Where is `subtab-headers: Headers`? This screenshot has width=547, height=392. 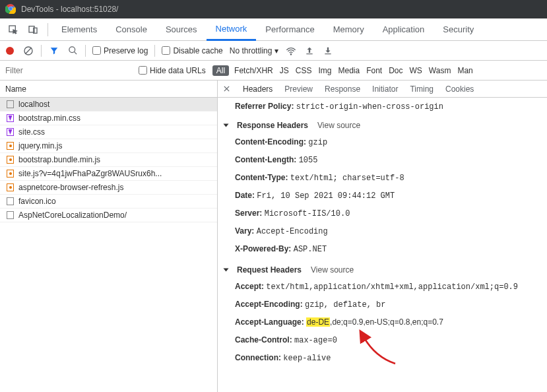
subtab-headers: Headers is located at coordinates (257, 89).